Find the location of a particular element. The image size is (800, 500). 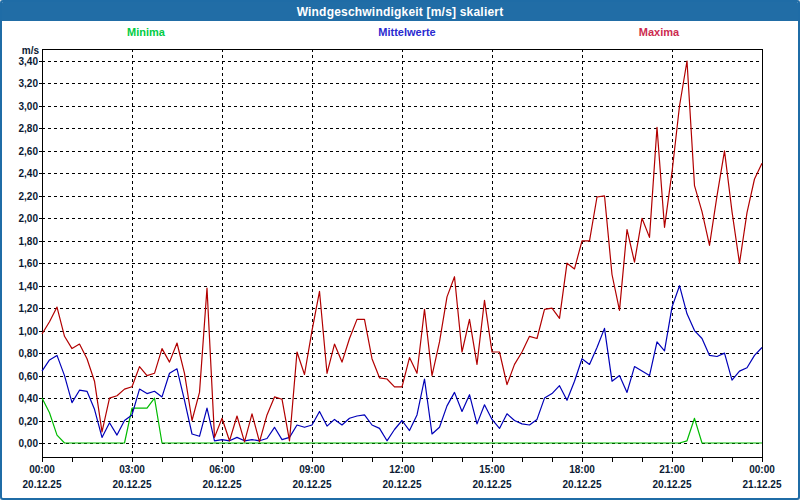

y-tick-label: 2,80 is located at coordinates (20, 128).